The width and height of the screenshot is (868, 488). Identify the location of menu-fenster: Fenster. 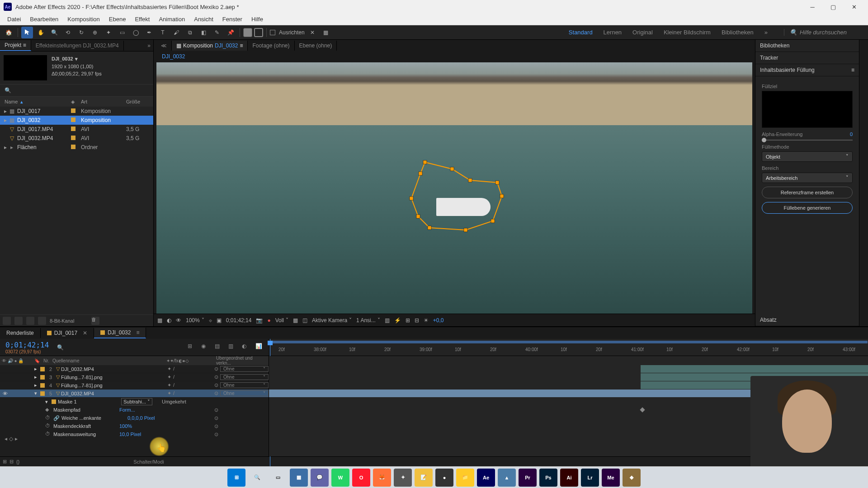
(232, 19).